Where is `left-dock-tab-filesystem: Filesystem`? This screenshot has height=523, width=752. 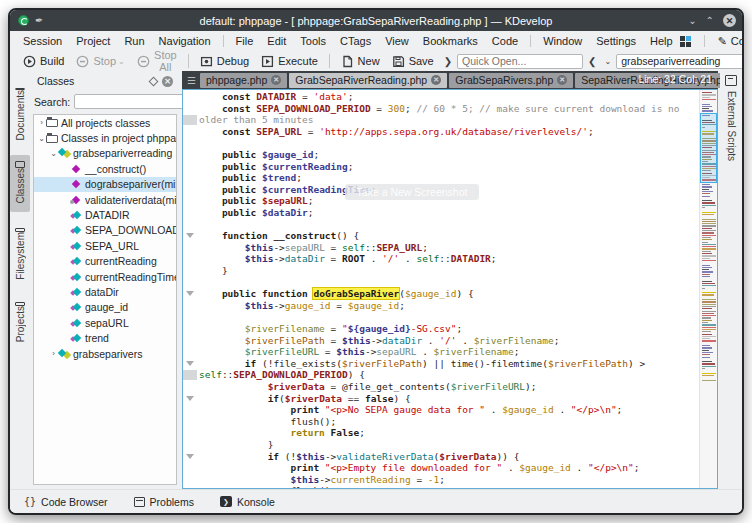 left-dock-tab-filesystem: Filesystem is located at coordinates (20, 255).